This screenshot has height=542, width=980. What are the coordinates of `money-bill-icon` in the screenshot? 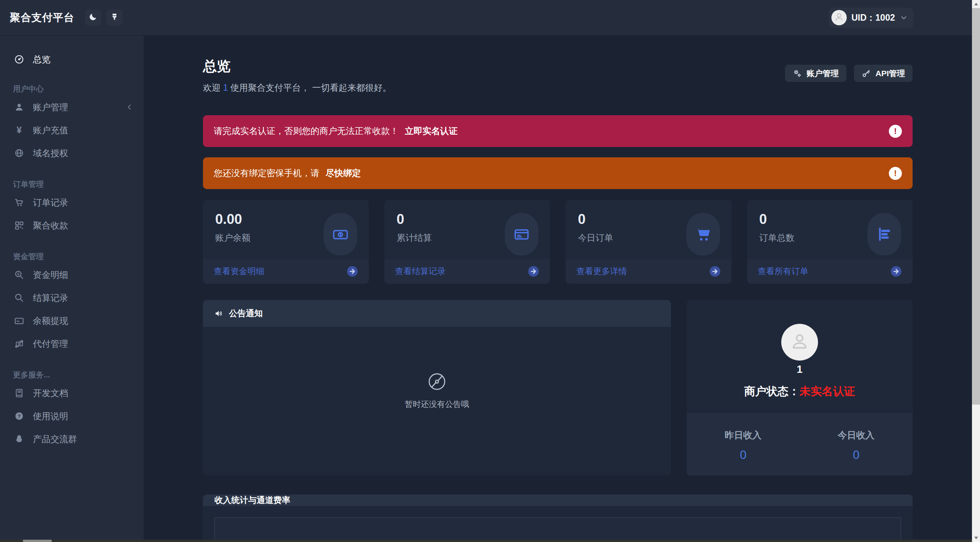 It's located at (340, 234).